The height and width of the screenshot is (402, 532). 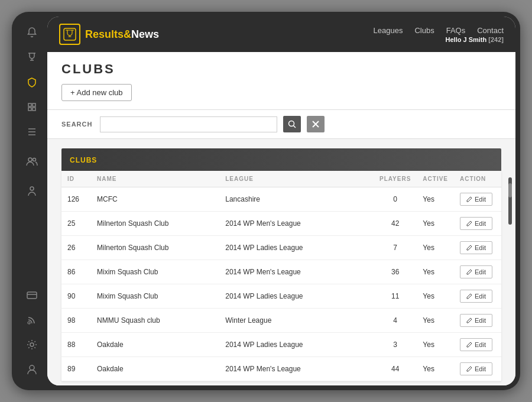 What do you see at coordinates (297, 320) in the screenshot?
I see `cell-league: Winter League` at bounding box center [297, 320].